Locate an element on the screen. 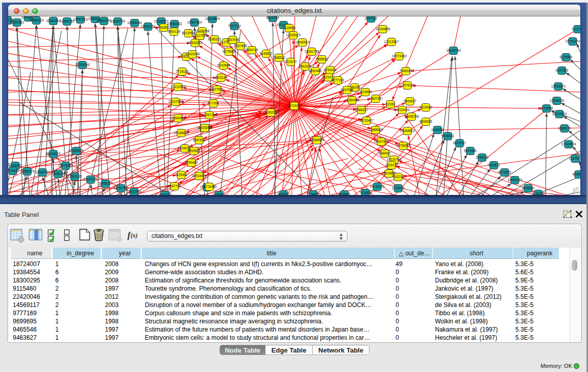 This screenshot has height=372, width=588. svg-text: 17016504 is located at coordinates (569, 144).